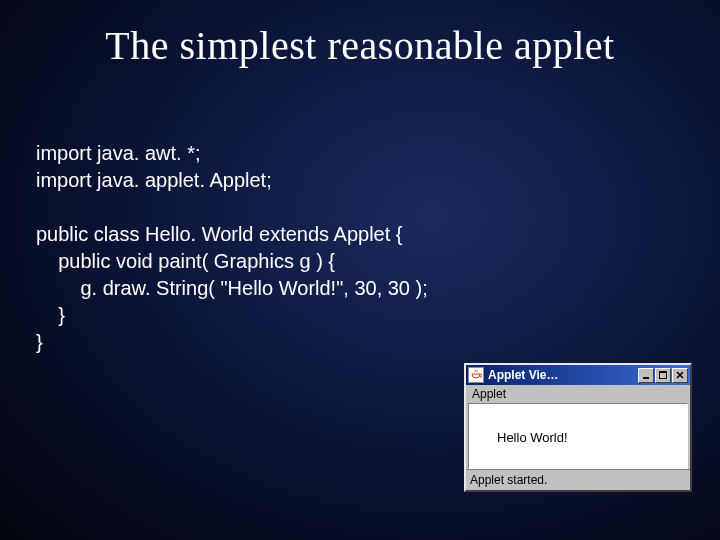 This screenshot has width=720, height=540. I want to click on code-line: import java. applet. Applet;, so click(154, 180).